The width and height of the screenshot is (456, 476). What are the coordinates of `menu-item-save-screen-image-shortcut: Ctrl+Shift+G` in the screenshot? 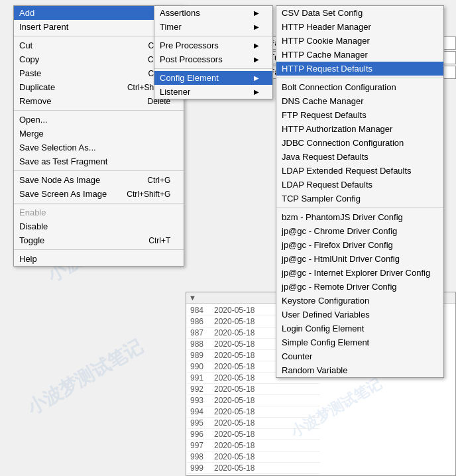 It's located at (148, 194).